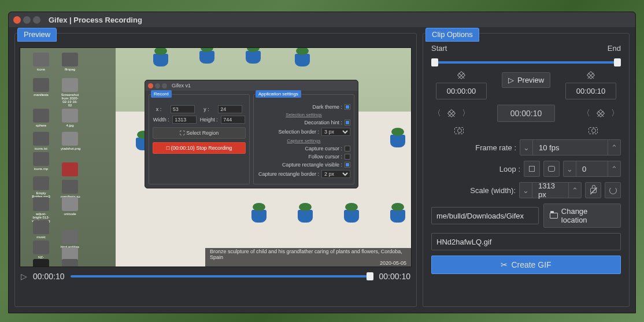 Image resolution: width=644 pixels, height=322 pixels. What do you see at coordinates (592, 169) in the screenshot?
I see `loop-count-dropdown: ⌄ 0 ⌃` at bounding box center [592, 169].